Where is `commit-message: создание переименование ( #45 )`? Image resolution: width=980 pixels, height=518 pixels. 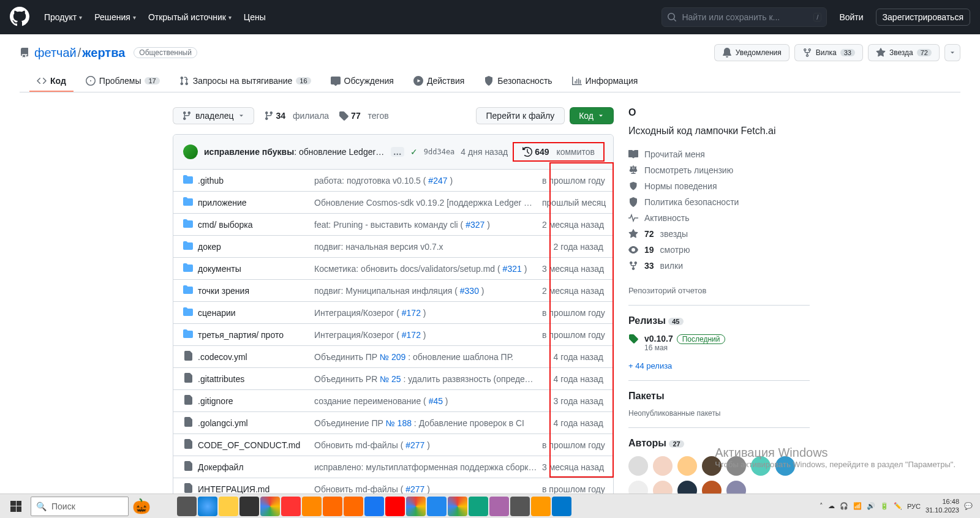 commit-message: создание переименование ( #45 ) is located at coordinates (428, 401).